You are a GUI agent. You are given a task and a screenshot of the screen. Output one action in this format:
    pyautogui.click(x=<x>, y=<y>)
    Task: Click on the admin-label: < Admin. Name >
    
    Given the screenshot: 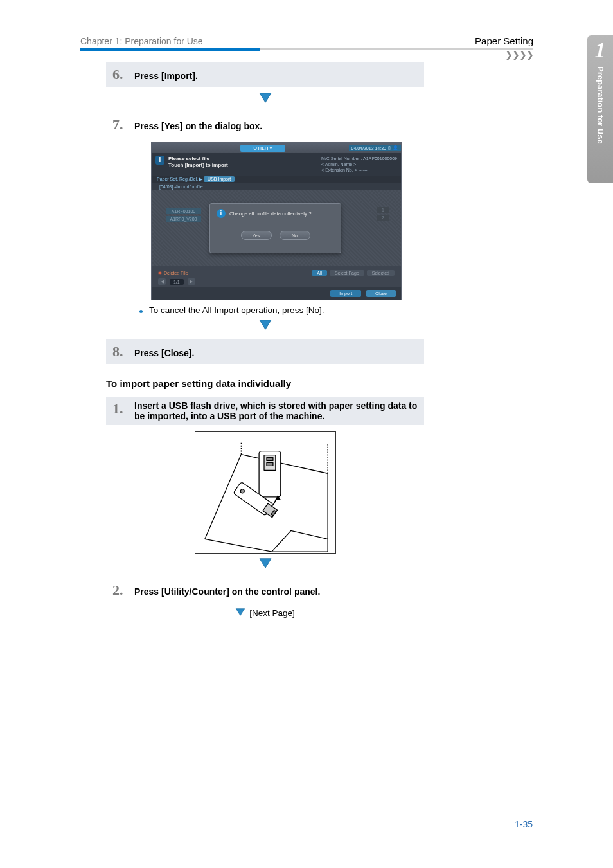 What is the action you would take?
    pyautogui.click(x=359, y=165)
    